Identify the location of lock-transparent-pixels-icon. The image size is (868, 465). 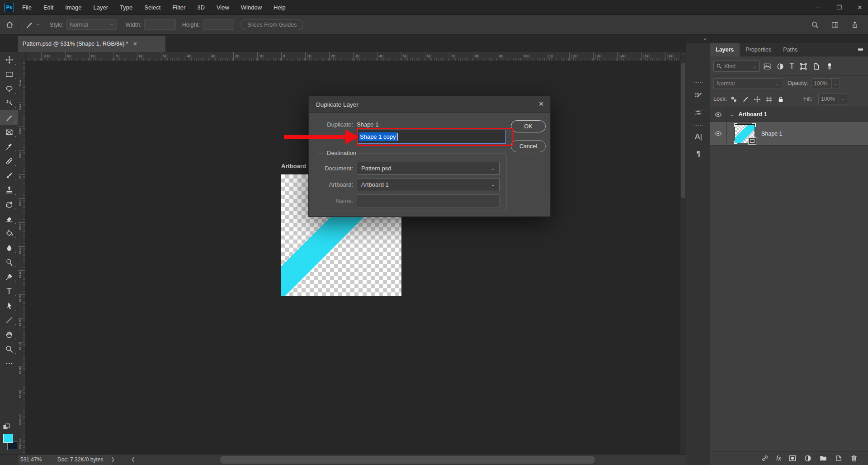
(734, 99).